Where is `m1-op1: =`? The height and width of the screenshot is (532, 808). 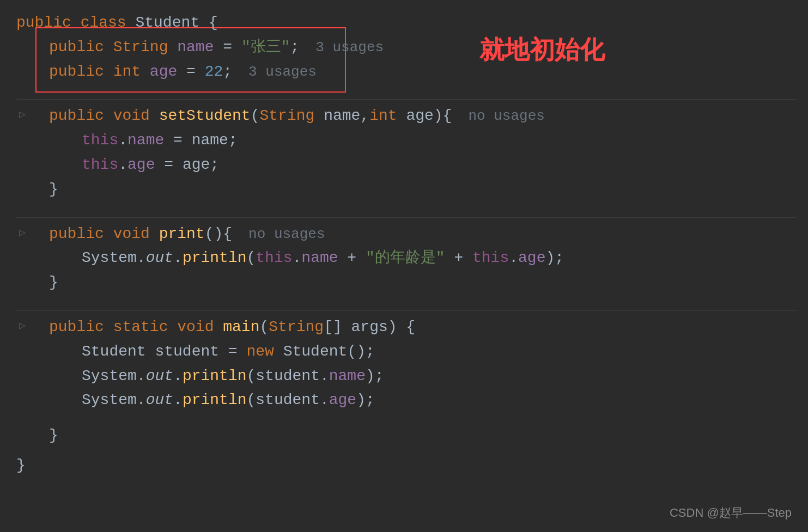
m1-op1: = is located at coordinates (178, 140).